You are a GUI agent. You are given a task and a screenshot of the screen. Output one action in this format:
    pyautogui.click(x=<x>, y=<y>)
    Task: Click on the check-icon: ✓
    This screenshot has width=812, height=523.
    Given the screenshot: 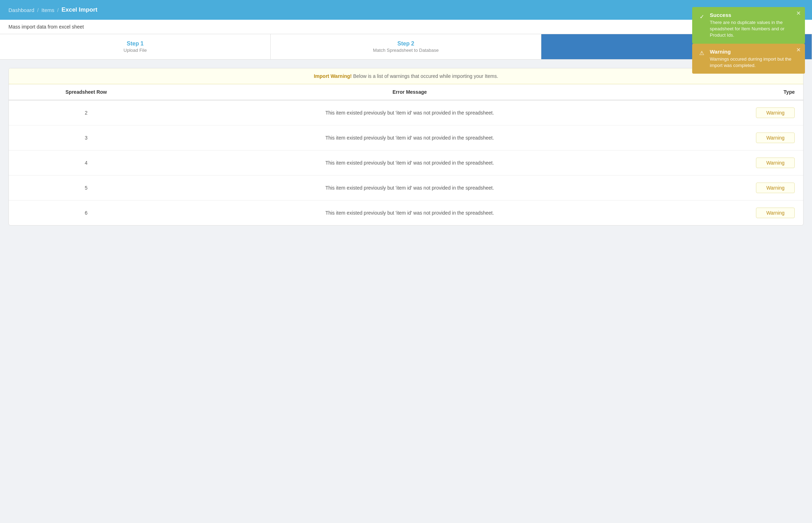 What is the action you would take?
    pyautogui.click(x=702, y=17)
    